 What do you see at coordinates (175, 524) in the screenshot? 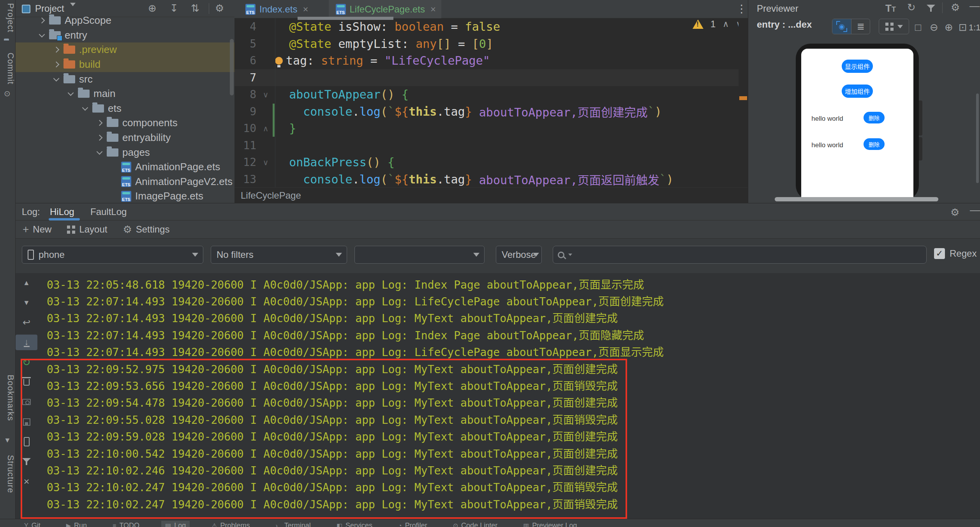
I see `status-item-log: ▤Log` at bounding box center [175, 524].